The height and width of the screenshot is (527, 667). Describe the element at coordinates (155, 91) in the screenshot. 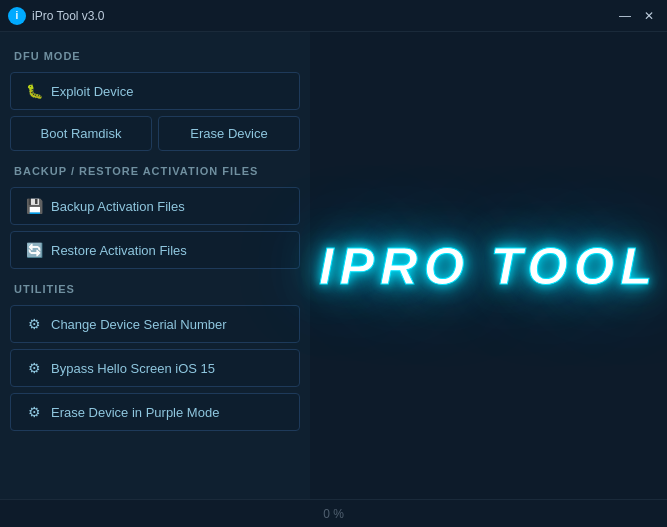

I see `exploit-device-button: 🐛 Exploit Device` at that location.